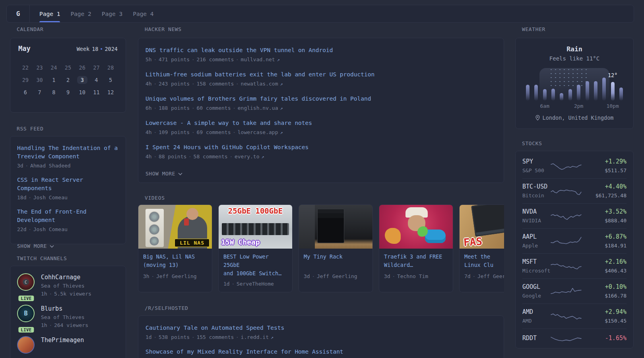 This screenshot has height=358, width=644. I want to click on thumbnail-decoration, so click(154, 241).